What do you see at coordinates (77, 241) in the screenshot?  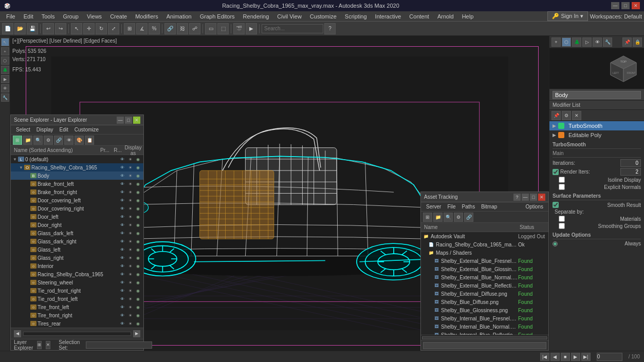 I see `se-item-glass_dark_right: ○Glass_dark_right👁☀◉` at bounding box center [77, 241].